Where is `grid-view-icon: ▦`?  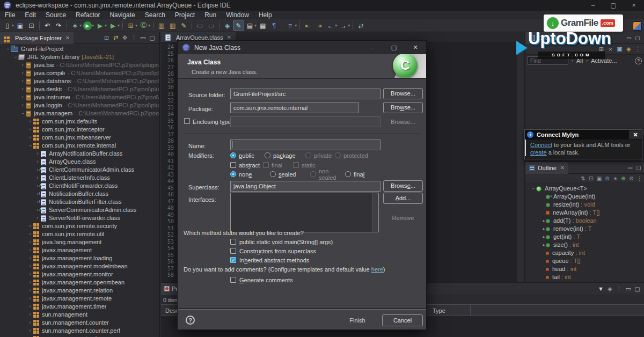 grid-view-icon: ▦ is located at coordinates (263, 26).